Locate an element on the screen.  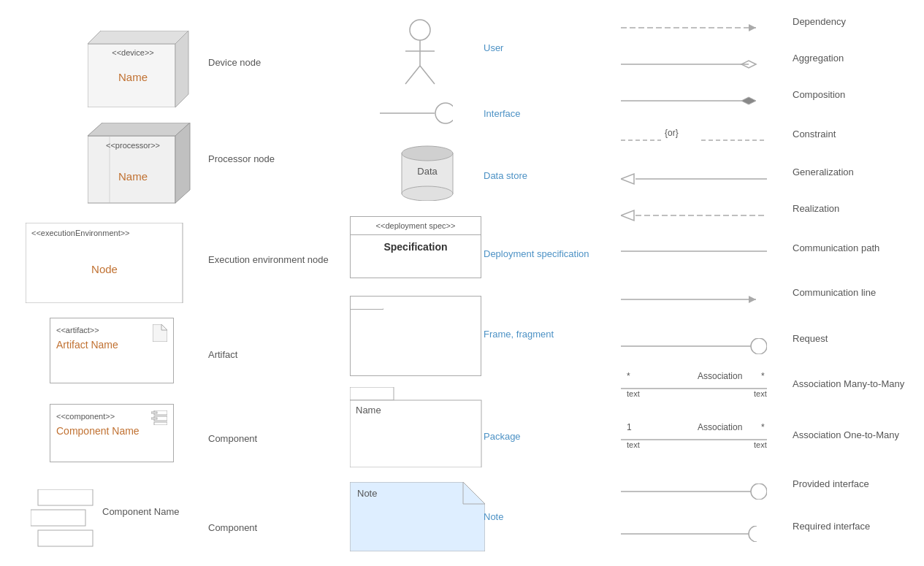
user-label: User is located at coordinates (494, 48).